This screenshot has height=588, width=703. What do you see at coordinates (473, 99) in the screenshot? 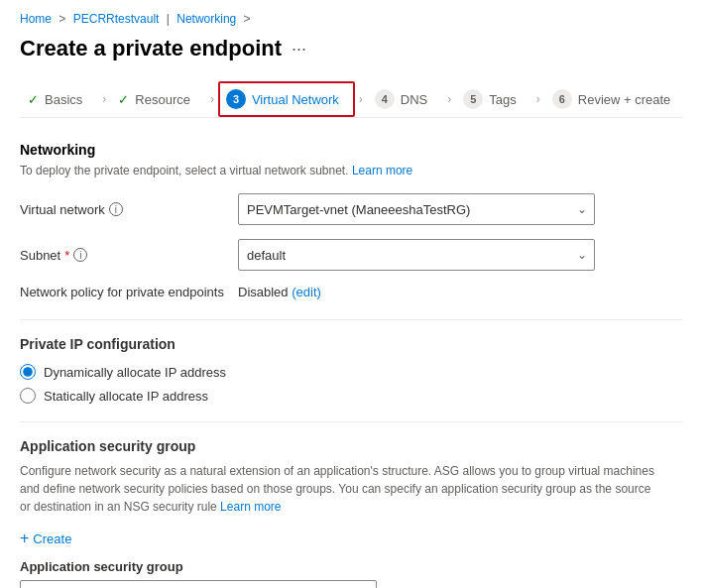
I see `tab-tags-num: 5` at bounding box center [473, 99].